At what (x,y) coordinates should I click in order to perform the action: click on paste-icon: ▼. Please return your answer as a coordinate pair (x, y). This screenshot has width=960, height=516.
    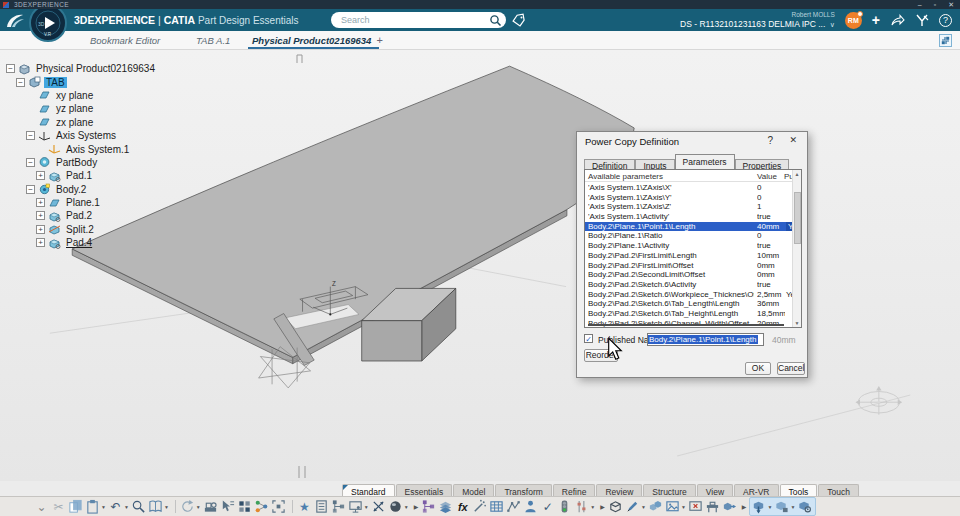
    Looking at the image, I should click on (96, 507).